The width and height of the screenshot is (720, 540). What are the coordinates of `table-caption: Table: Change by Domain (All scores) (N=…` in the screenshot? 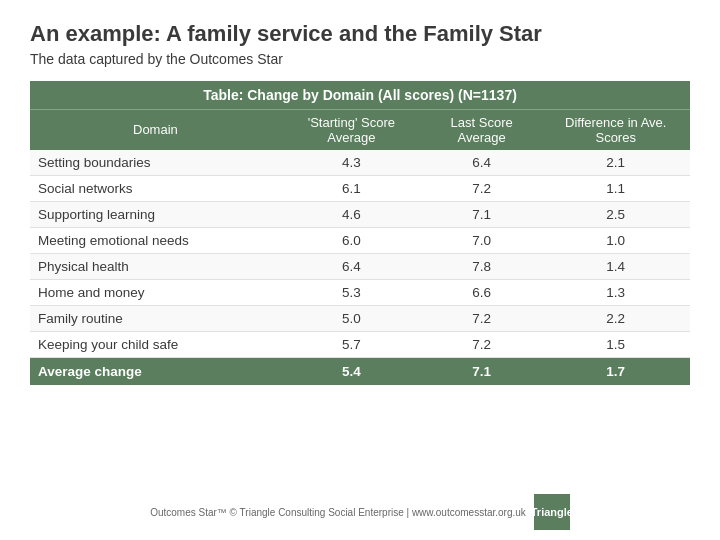 It's located at (360, 96).